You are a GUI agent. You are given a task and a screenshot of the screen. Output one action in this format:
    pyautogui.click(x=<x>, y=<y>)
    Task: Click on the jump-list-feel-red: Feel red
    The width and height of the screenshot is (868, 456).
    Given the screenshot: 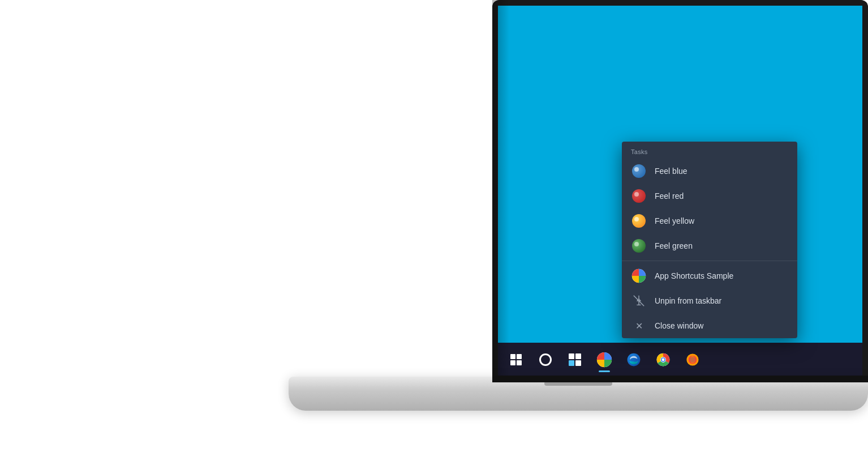 What is the action you would take?
    pyautogui.click(x=710, y=196)
    